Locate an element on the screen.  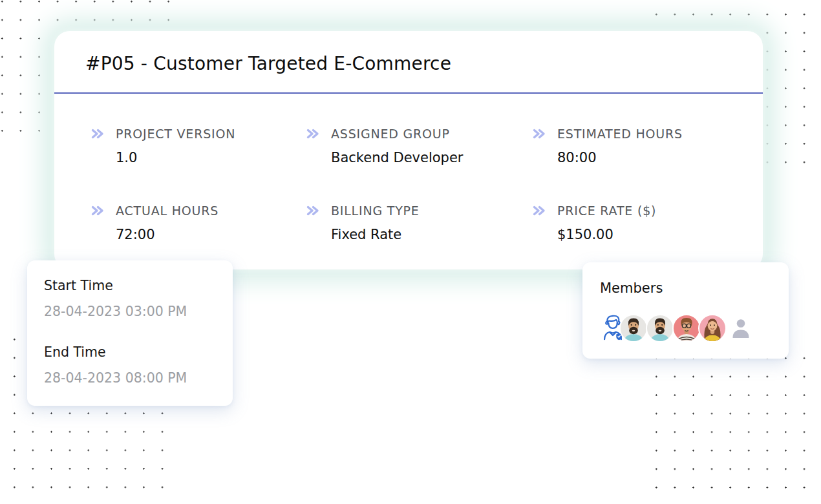
field-label: PRICE RATE ($) is located at coordinates (606, 211).